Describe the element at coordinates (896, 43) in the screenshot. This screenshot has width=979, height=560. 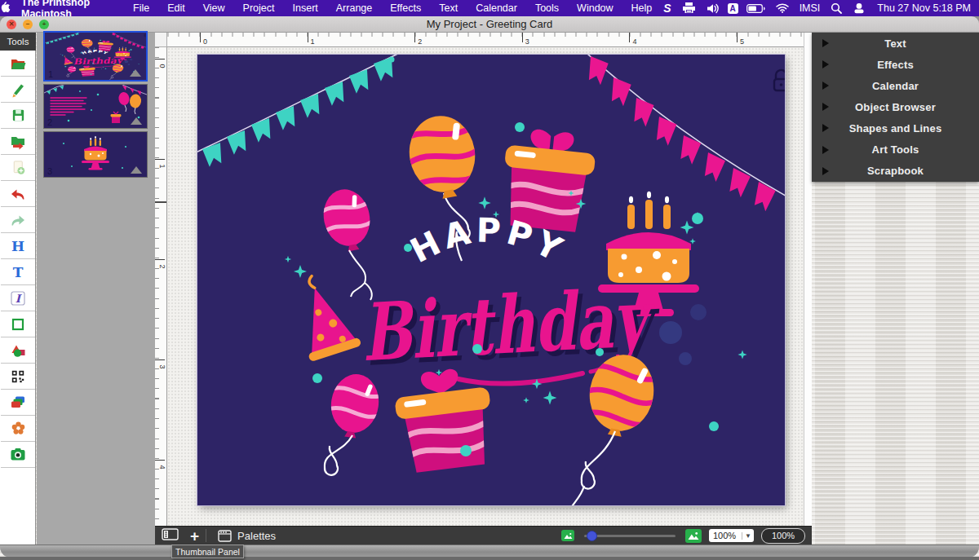
I see `palette-item-text: Text` at that location.